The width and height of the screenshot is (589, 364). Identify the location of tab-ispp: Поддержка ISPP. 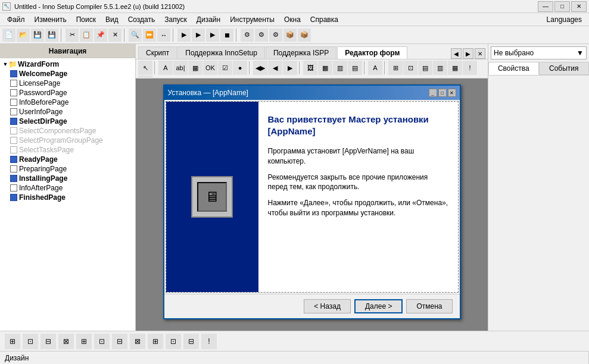
(301, 52).